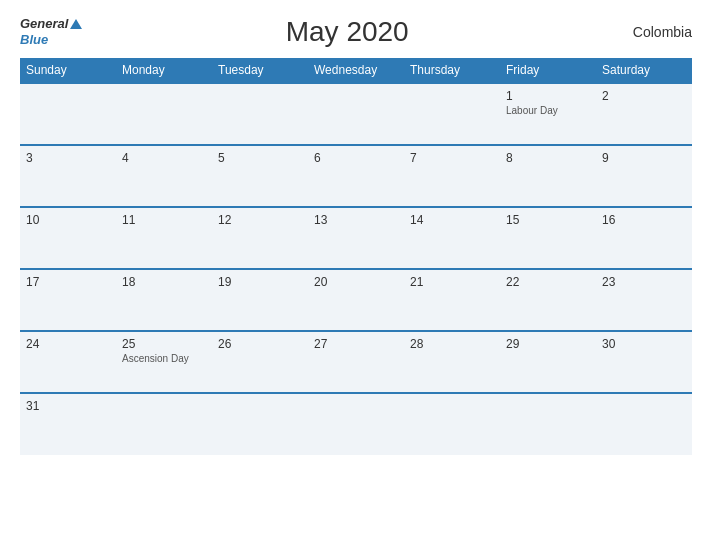 This screenshot has width=712, height=550. I want to click on calendar-cell: 8, so click(548, 176).